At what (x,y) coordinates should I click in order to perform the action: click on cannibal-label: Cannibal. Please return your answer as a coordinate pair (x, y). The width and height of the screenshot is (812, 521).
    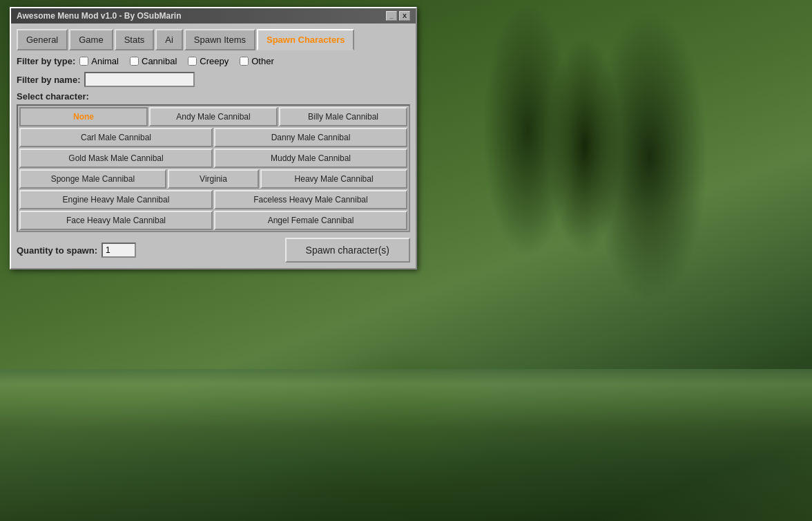
    Looking at the image, I should click on (159, 61).